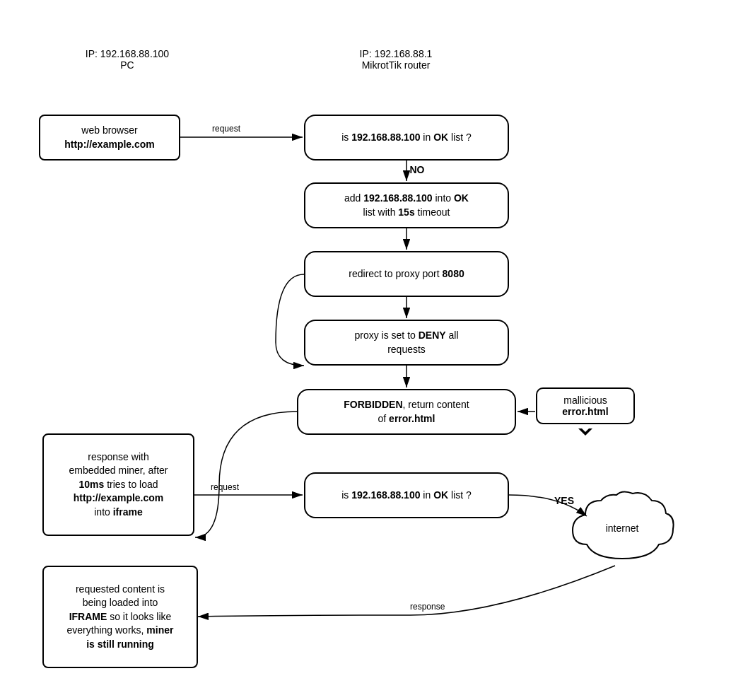 This screenshot has width=731, height=700. I want to click on pc-ip-label: IP: 192.168.88.100 PC, so click(127, 59).